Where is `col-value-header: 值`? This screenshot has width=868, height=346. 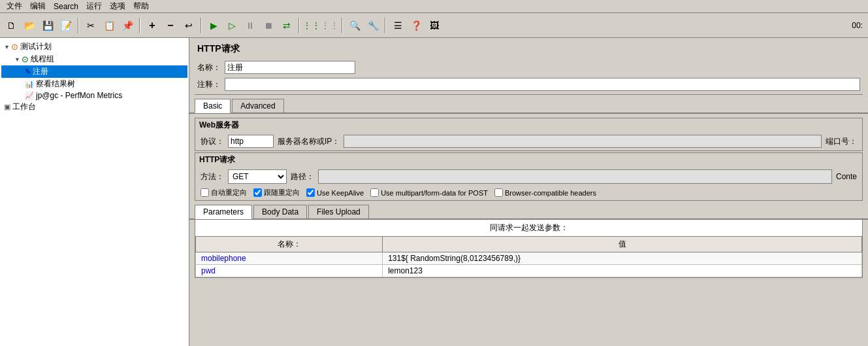 col-value-header: 值 is located at coordinates (622, 245).